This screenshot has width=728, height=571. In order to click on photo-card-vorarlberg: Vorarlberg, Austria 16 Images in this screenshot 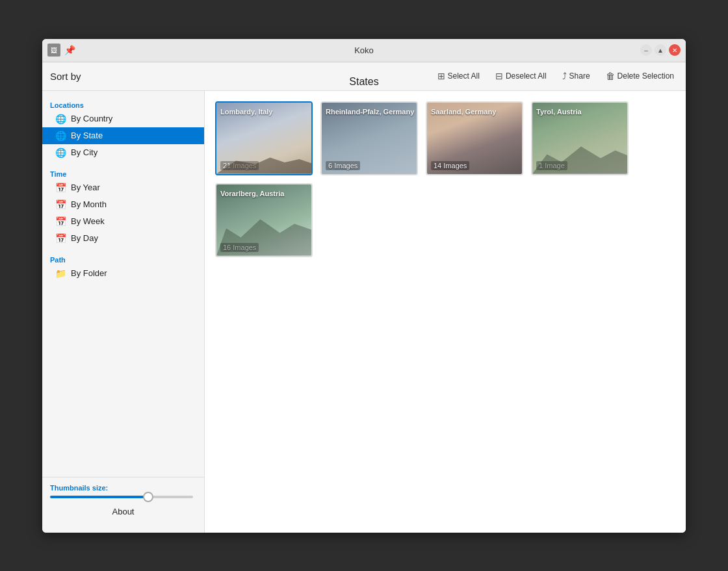, I will do `click(264, 220)`.